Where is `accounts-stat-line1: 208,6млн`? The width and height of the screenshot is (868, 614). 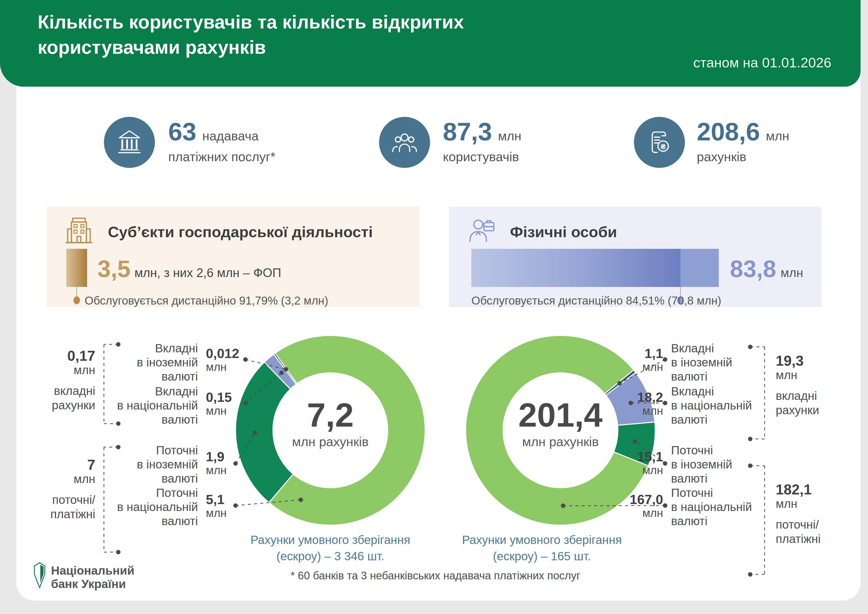
accounts-stat-line1: 208,6млн is located at coordinates (743, 132).